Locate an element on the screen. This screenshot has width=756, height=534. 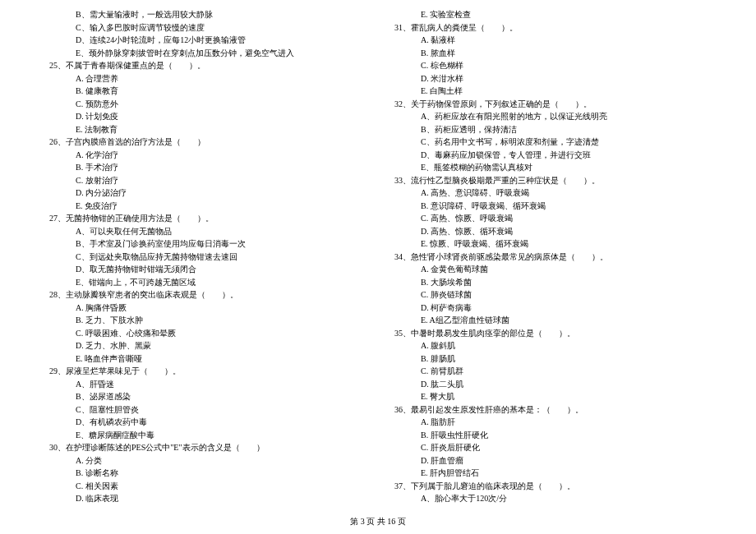
exam-option: C、药名用中文书写，标明浓度和剂量，字迹清楚 is located at coordinates (551, 142).